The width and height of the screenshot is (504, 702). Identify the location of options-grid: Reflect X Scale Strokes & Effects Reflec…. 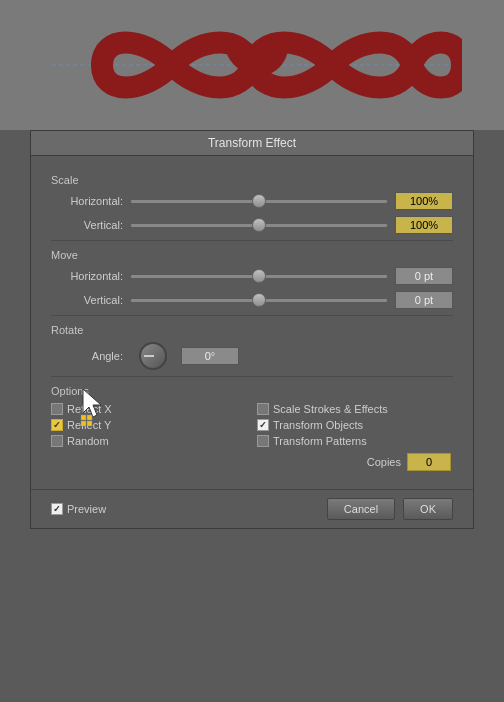
(252, 425).